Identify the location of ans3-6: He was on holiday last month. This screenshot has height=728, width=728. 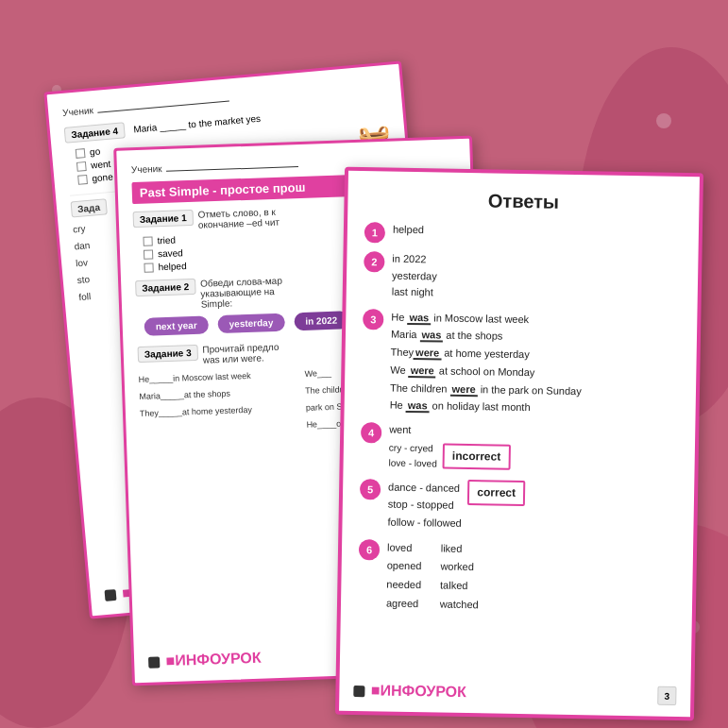
(534, 408).